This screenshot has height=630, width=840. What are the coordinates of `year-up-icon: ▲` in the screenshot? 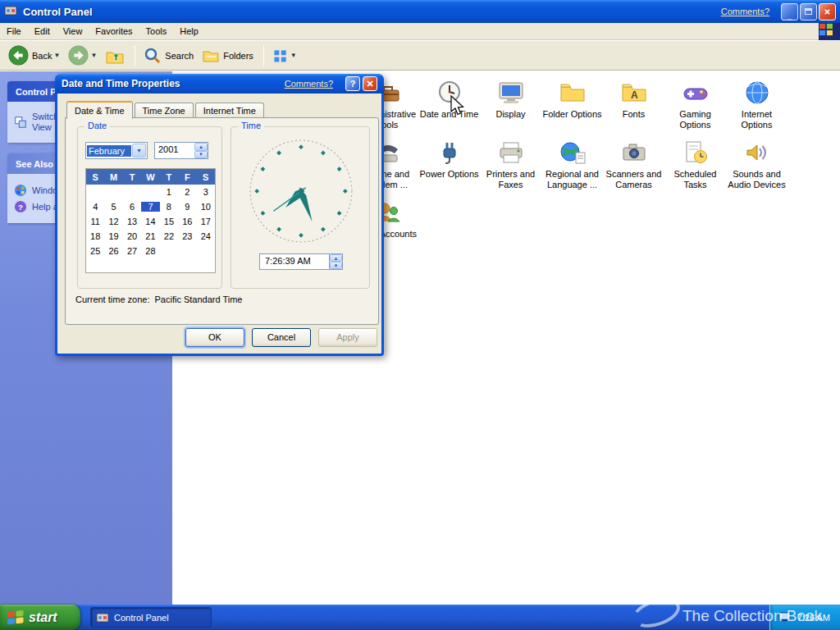 It's located at (201, 147).